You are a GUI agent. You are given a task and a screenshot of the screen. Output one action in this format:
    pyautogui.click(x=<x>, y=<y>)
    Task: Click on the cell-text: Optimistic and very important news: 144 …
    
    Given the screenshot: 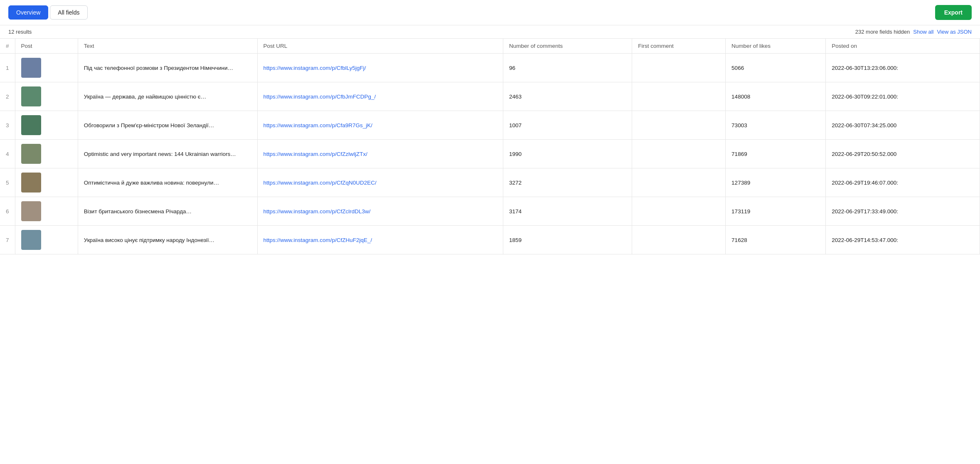 What is the action you would take?
    pyautogui.click(x=167, y=154)
    